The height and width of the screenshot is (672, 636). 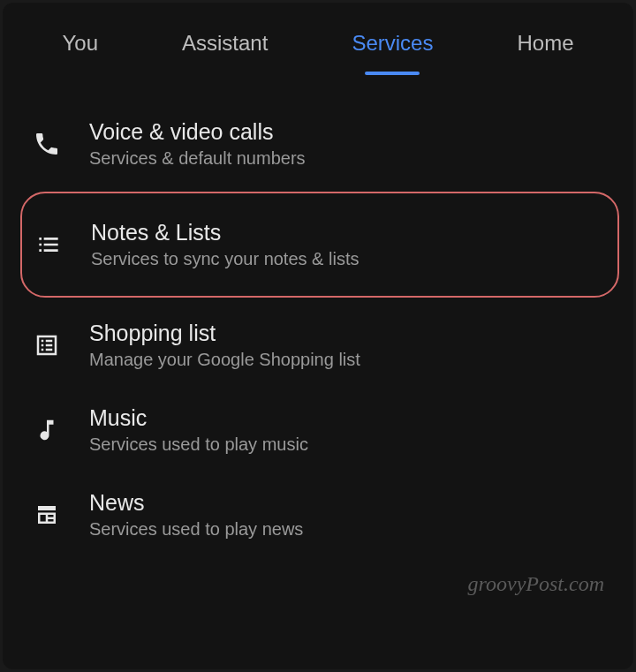 What do you see at coordinates (199, 430) in the screenshot?
I see `item-text: Music Services used to play music` at bounding box center [199, 430].